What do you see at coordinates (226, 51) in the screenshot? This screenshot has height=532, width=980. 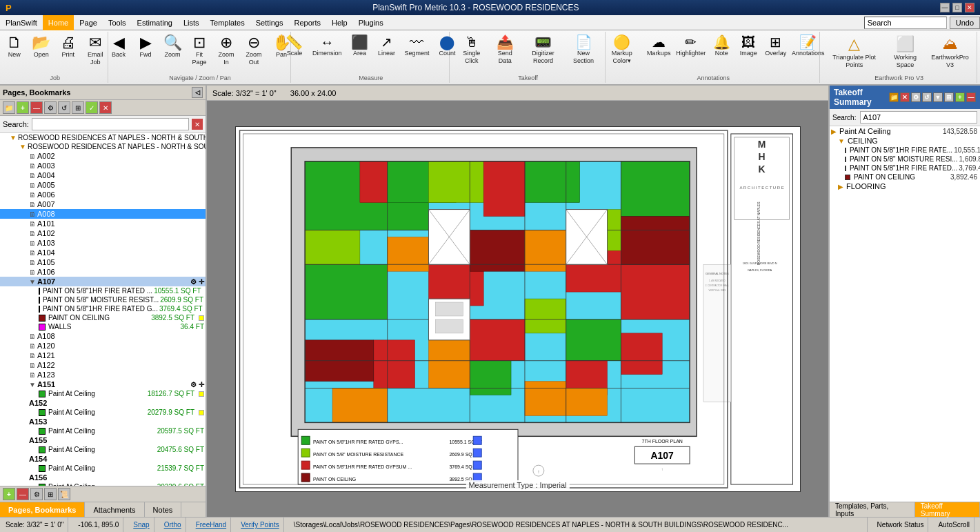 I see `zoomin-button: ⊕ Zoom In` at bounding box center [226, 51].